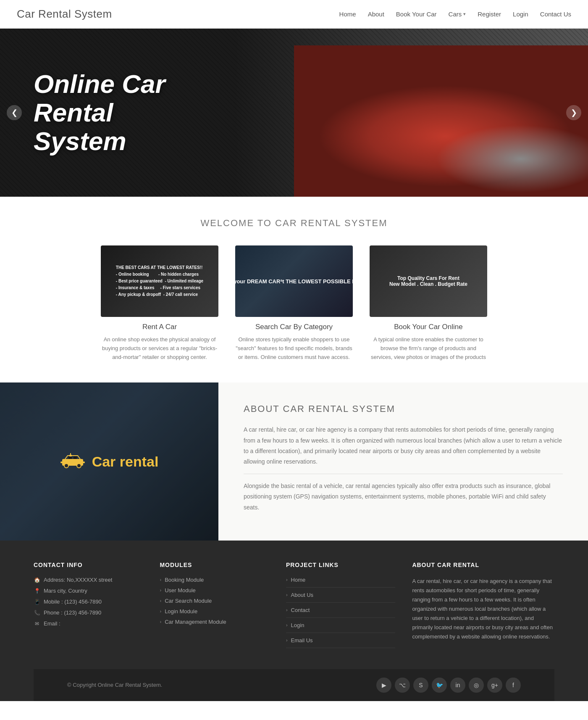  Describe the element at coordinates (294, 14) in the screenshot. I see `navbar: Car Rental System Home About Book Your C…` at that location.